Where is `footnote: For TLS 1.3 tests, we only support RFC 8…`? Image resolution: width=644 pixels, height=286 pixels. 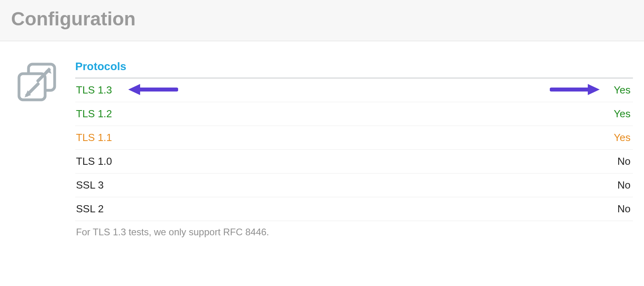
footnote: For TLS 1.3 tests, we only support RFC 8… is located at coordinates (354, 230).